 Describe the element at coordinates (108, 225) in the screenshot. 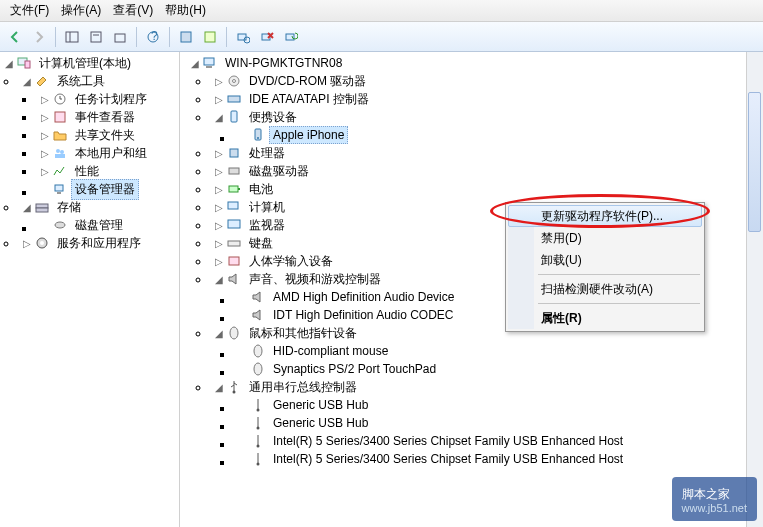

I see `tree-disk-mgmt: 磁盘管理` at that location.